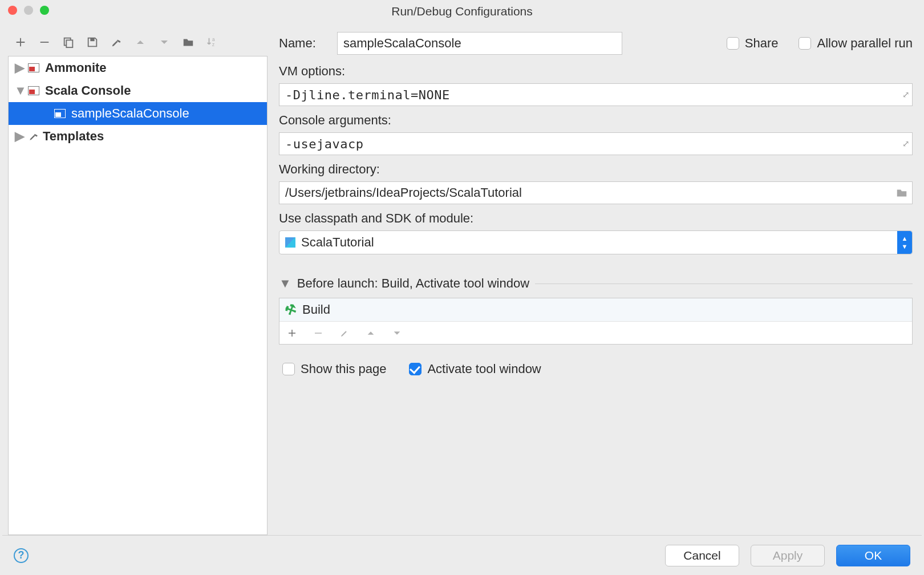 The image size is (924, 575). Describe the element at coordinates (292, 333) in the screenshot. I see `add-task-button` at that location.